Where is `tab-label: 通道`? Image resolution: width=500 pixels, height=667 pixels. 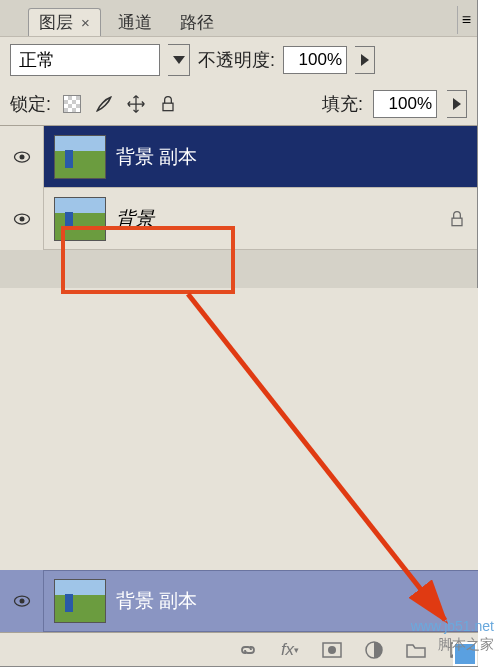 tab-label: 通道 is located at coordinates (135, 22).